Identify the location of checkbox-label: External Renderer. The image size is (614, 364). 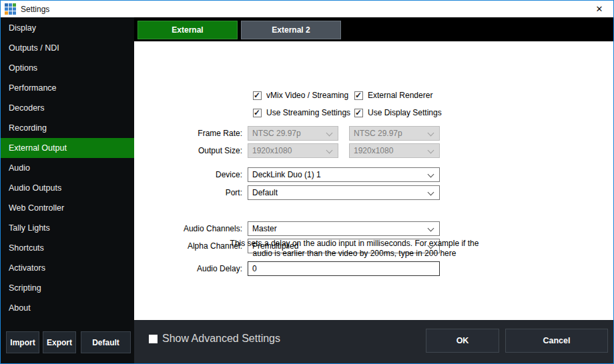
(400, 95).